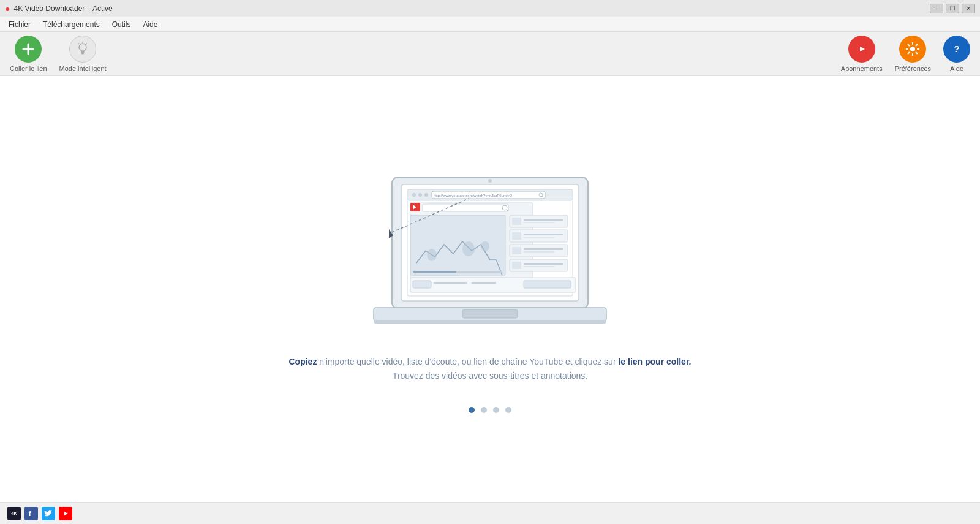 Image resolution: width=980 pixels, height=524 pixels. I want to click on help-icon: ?, so click(957, 49).